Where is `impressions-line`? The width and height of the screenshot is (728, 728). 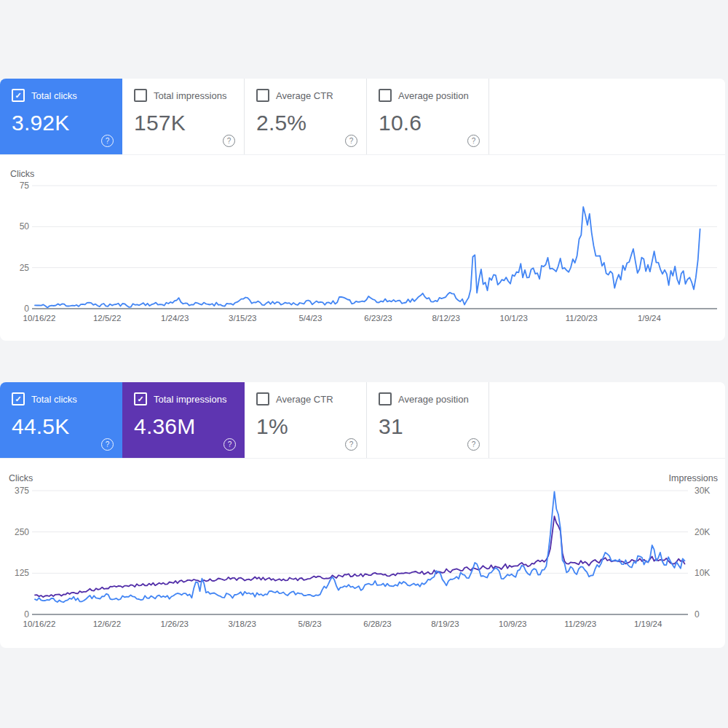
impressions-line is located at coordinates (360, 556).